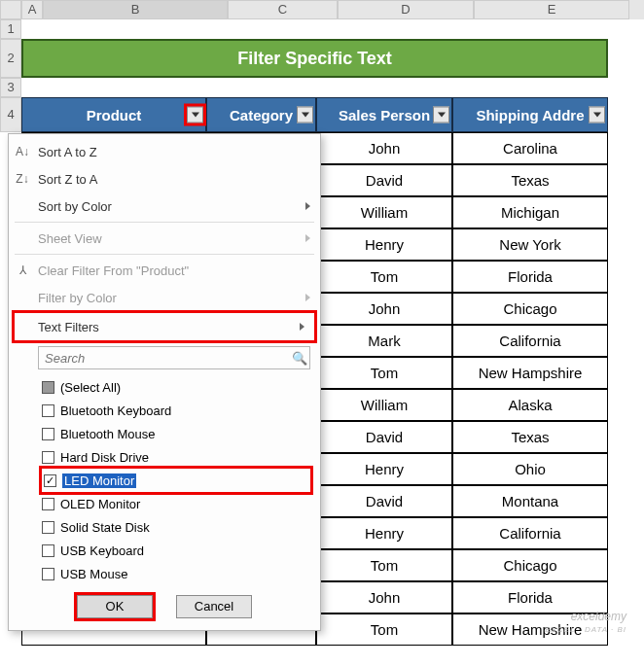 This screenshot has width=644, height=666. Describe the element at coordinates (261, 115) in the screenshot. I see `header-category: Category` at that location.